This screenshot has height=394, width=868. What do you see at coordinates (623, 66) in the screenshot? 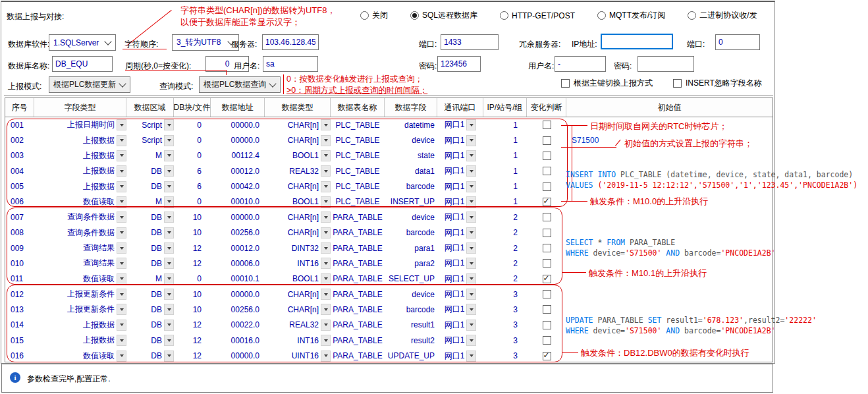
I see `password2-label: 密码:` at bounding box center [623, 66].